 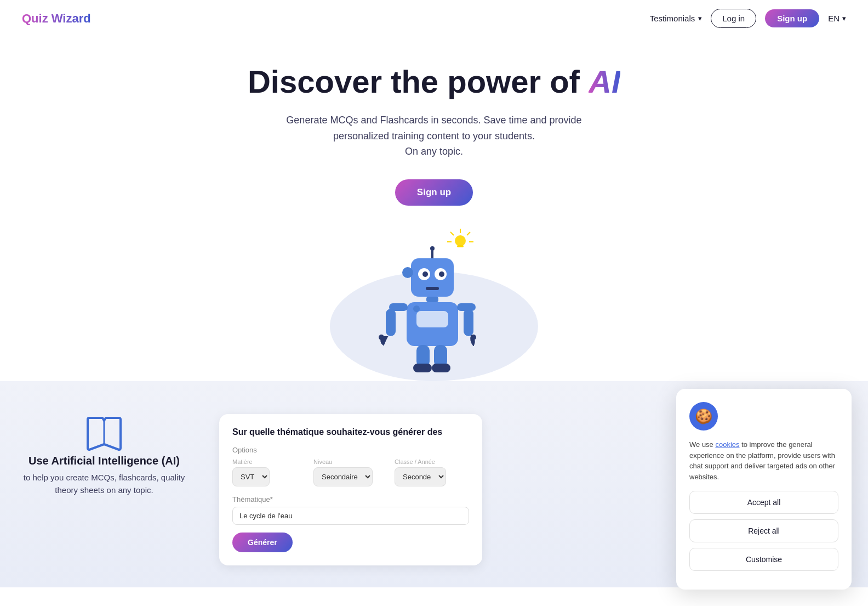 I want to click on hero-title-ai: AI 💡, so click(x=604, y=81).